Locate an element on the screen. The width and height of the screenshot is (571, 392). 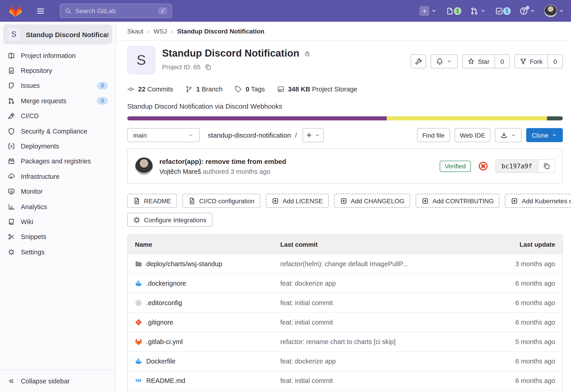
branch-icon is located at coordinates (189, 89).